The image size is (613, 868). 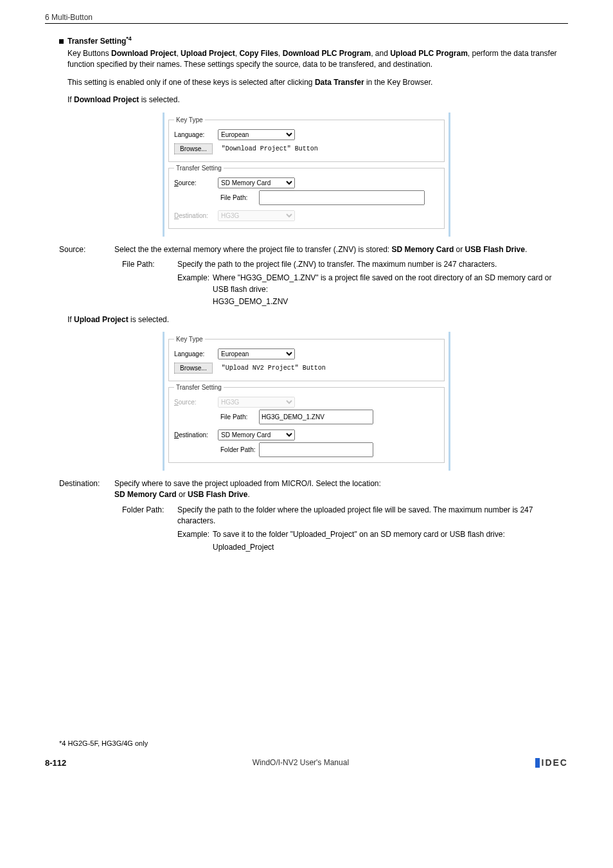 What do you see at coordinates (62, 41) in the screenshot?
I see `bullet-icon` at bounding box center [62, 41].